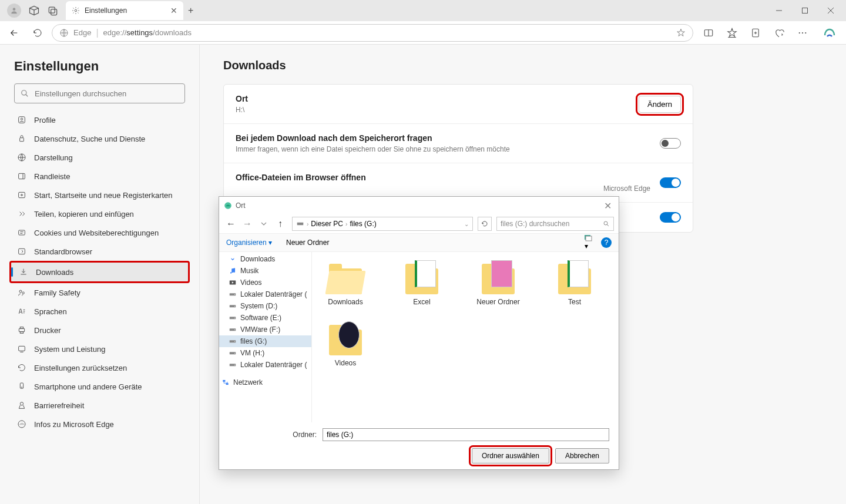  I want to click on dialog-tree: DownloadsMusikVideosLokaler Datenträger …, so click(266, 337).